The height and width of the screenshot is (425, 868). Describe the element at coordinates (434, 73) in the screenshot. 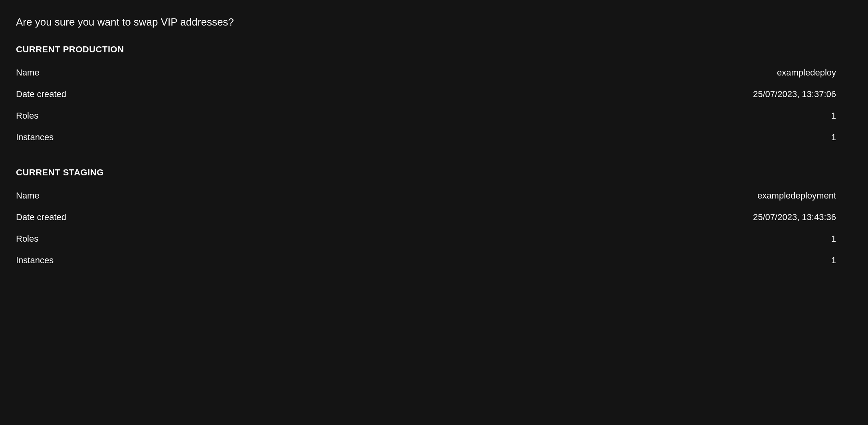

I see `table-row: Name exampledeploy` at that location.